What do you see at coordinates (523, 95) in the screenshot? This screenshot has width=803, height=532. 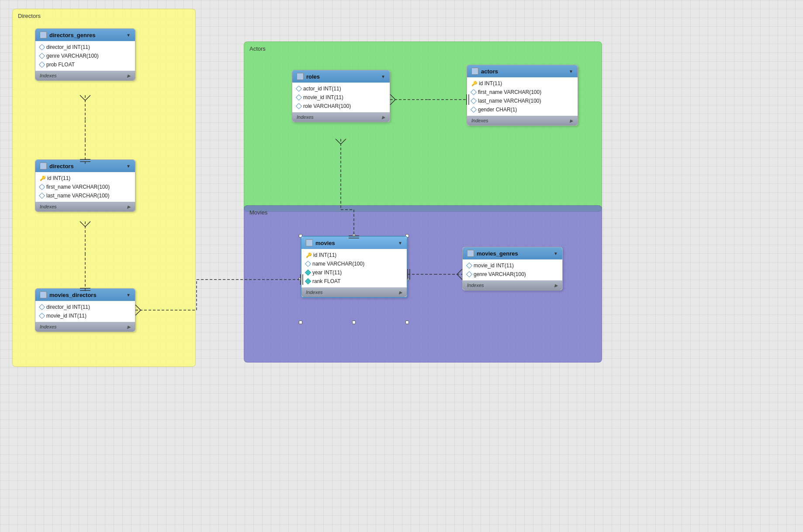 I see `table-actors: actors ▼ 🔑 id INT(11) first_name VARCHAR…` at bounding box center [523, 95].